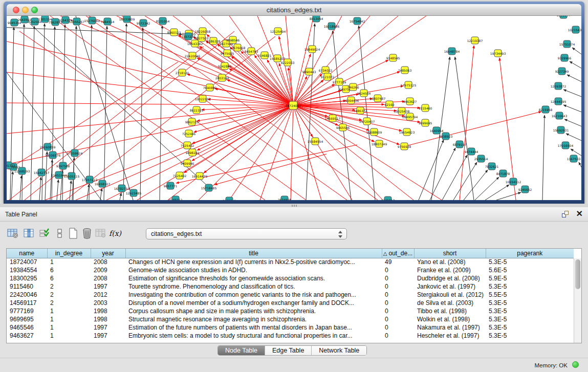 This screenshot has height=372, width=588. What do you see at coordinates (73, 233) in the screenshot?
I see `create-column-icon` at bounding box center [73, 233].